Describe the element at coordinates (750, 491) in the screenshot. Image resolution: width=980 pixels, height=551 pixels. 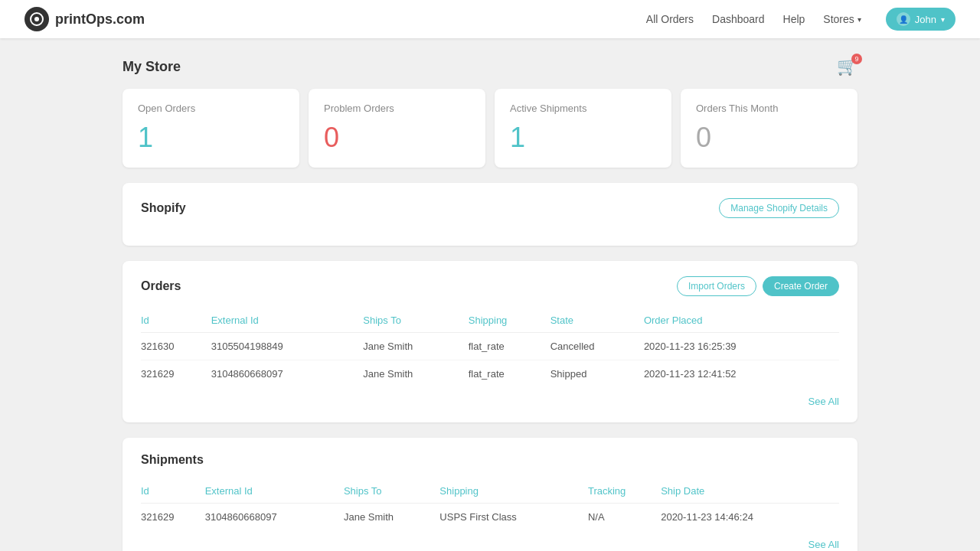
I see `ship-col-ship-date: Ship Date` at that location.